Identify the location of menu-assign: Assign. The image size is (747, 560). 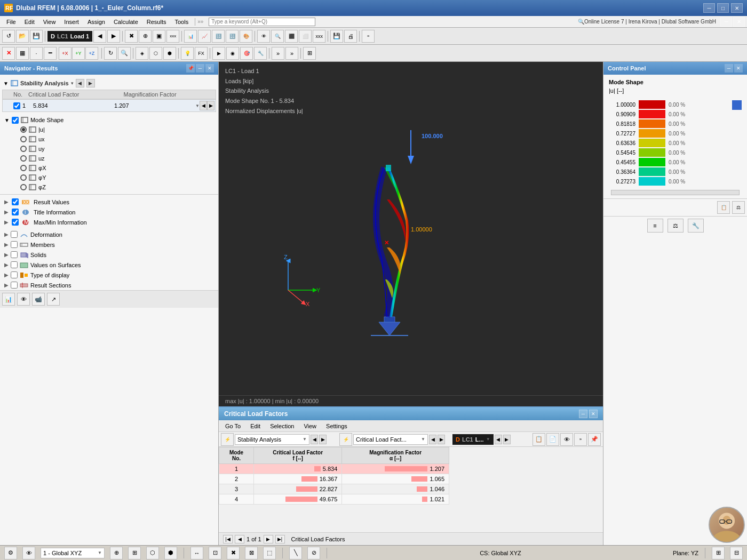
(96, 22).